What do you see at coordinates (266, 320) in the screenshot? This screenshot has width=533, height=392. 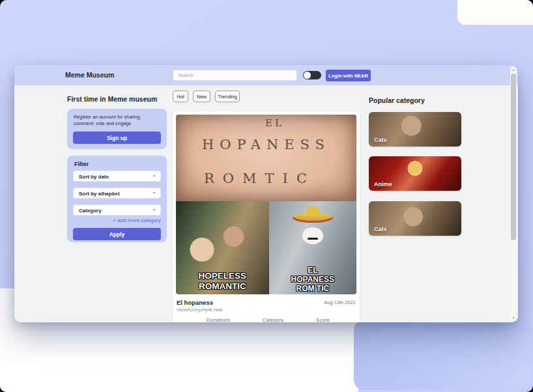 I see `meme-footer: Donations Category Score` at bounding box center [266, 320].